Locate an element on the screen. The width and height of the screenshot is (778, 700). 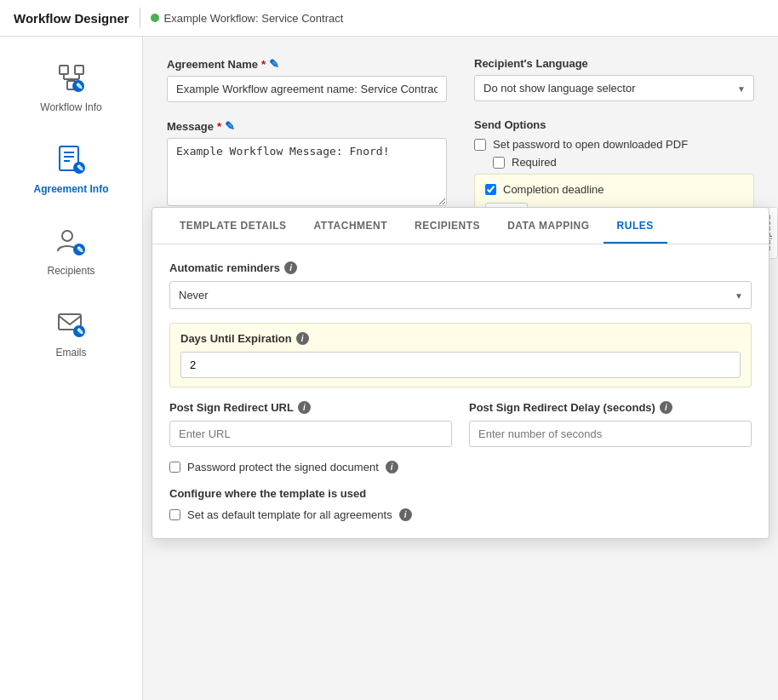
agreement-info-icon-wrap: ✎ is located at coordinates (72, 159).